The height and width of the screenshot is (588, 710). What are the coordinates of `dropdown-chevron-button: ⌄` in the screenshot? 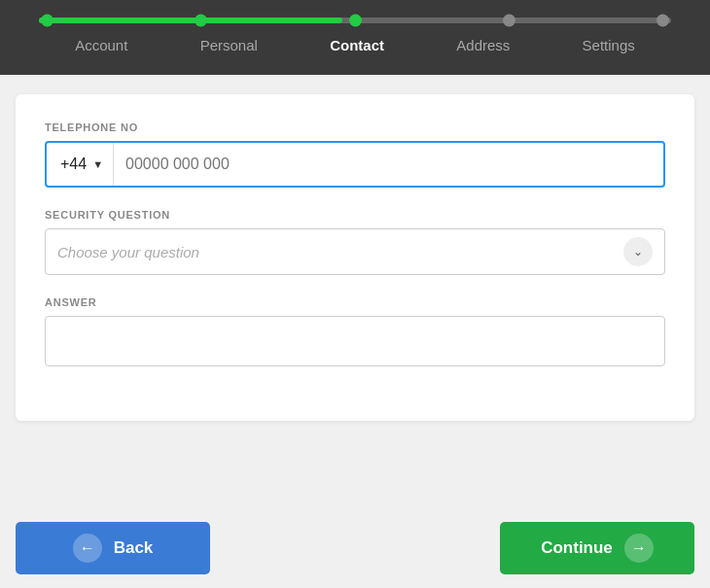 It's located at (638, 252).